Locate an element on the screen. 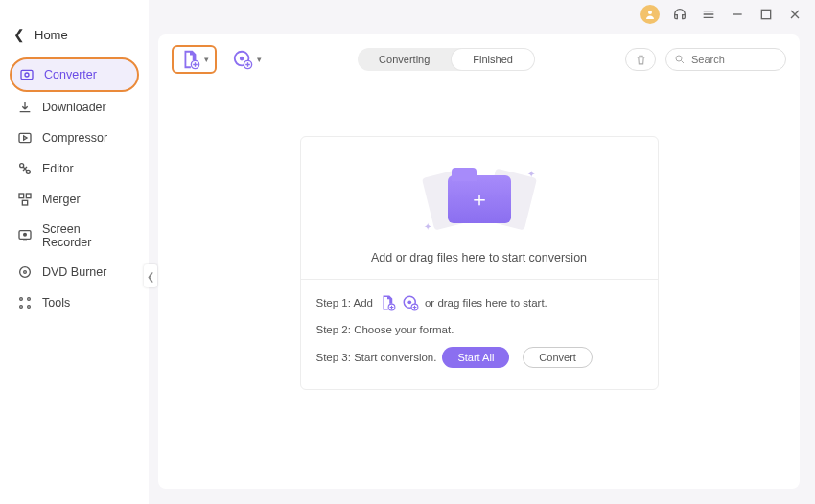 The height and width of the screenshot is (504, 815). sidebar-item-label: Editor is located at coordinates (58, 169).